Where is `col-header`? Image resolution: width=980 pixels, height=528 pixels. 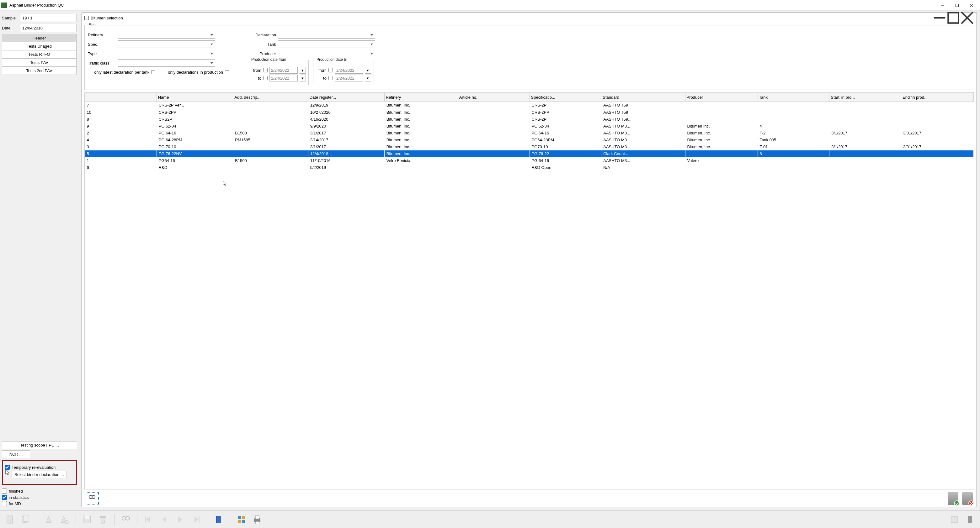 col-header is located at coordinates (121, 97).